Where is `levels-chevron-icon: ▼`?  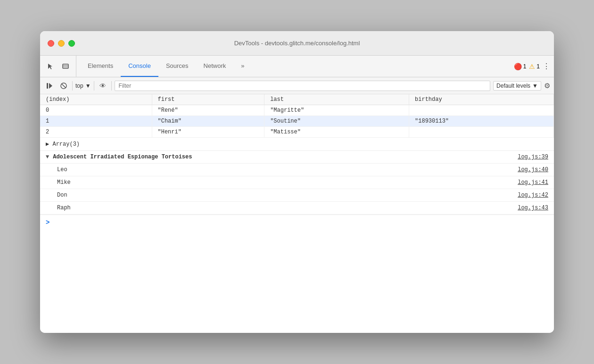 levels-chevron-icon: ▼ is located at coordinates (535, 86).